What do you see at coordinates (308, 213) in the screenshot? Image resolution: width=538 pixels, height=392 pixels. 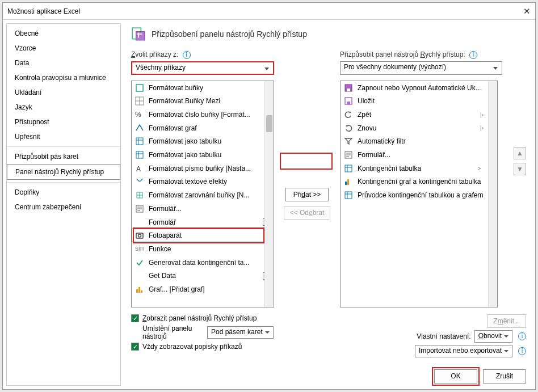 I see `remove-button: << Odebrat` at bounding box center [308, 213].